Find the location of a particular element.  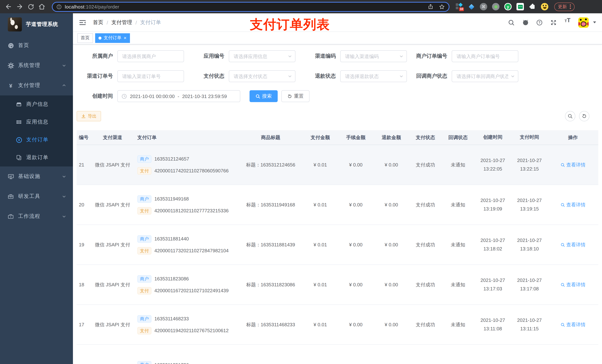

search-button: 搜索 is located at coordinates (264, 96).